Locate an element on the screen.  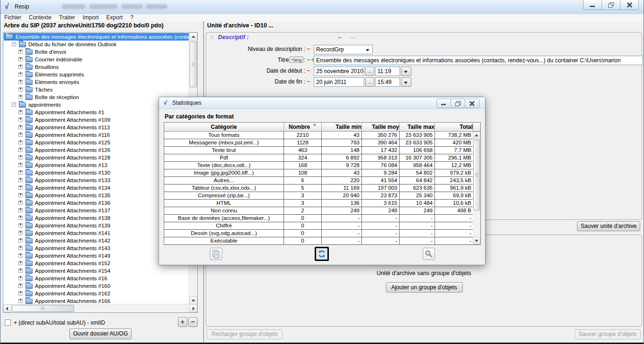
tree-item: Appointment Attachments #162 is located at coordinates (96, 294).